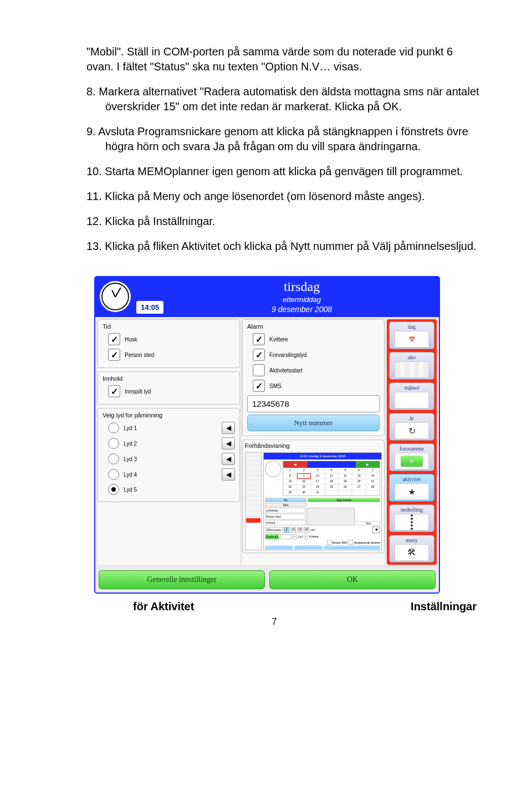 The image size is (532, 807). Describe the element at coordinates (323, 456) in the screenshot. I see `preview-bluebar: 13:01 tirsdag 9 desember 2008` at that location.